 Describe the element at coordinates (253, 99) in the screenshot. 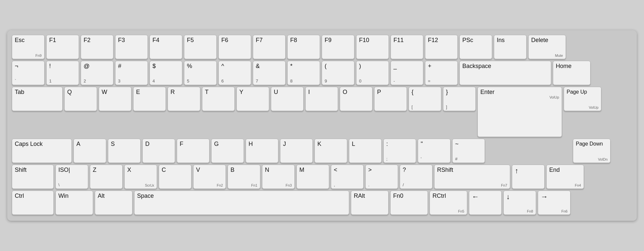

I see `key-y: Y` at that location.